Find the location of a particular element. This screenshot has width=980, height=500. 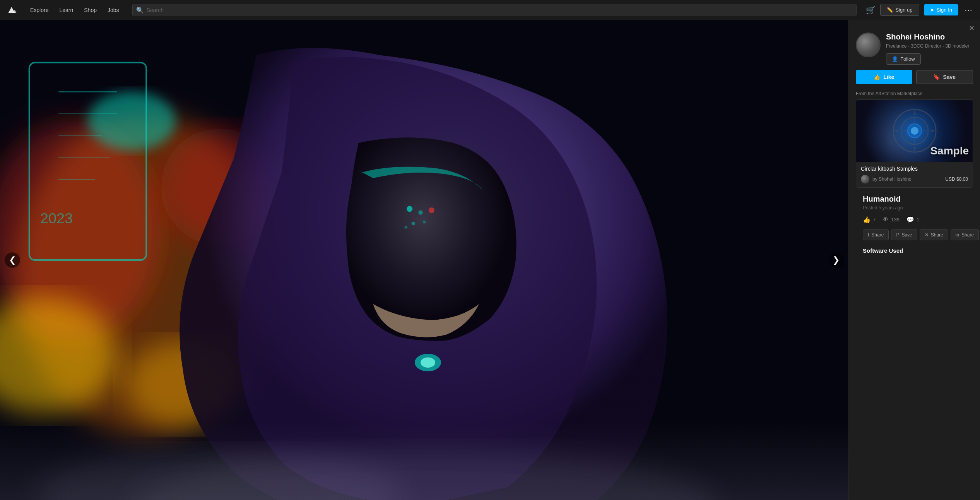

search-input is located at coordinates (494, 10).